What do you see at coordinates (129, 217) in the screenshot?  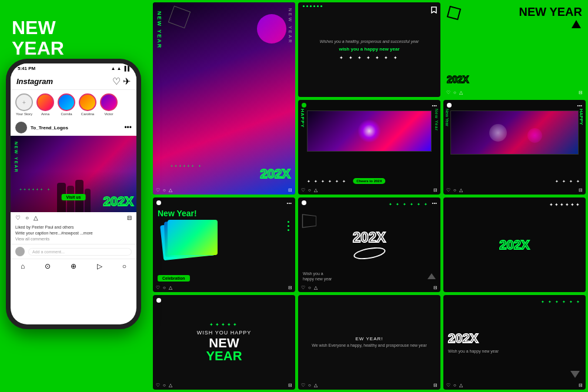 I see `save-icon: ⊟` at bounding box center [129, 217].